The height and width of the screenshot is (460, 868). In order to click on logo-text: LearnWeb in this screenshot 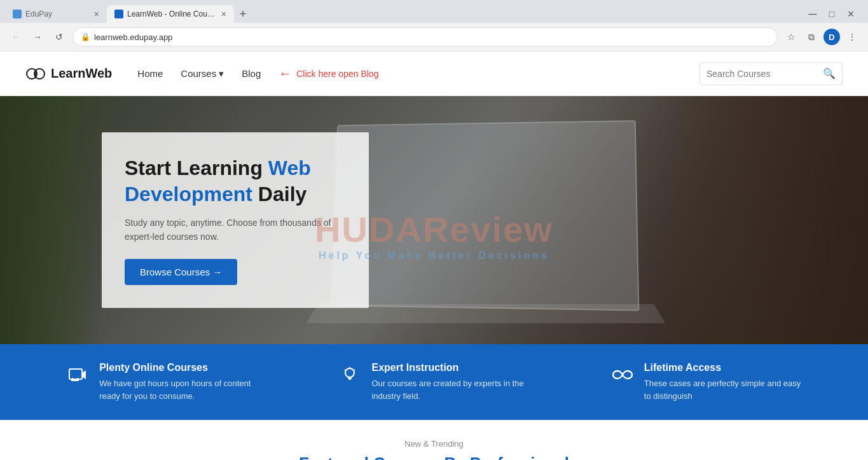, I will do `click(81, 74)`.